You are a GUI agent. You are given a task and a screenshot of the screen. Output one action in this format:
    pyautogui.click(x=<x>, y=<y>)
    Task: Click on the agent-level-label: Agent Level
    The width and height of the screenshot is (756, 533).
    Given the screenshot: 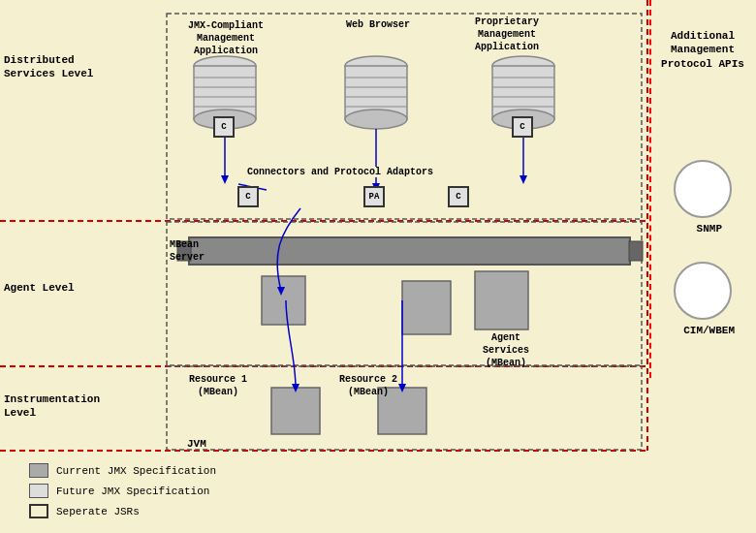 What is the action you would take?
    pyautogui.click(x=39, y=288)
    